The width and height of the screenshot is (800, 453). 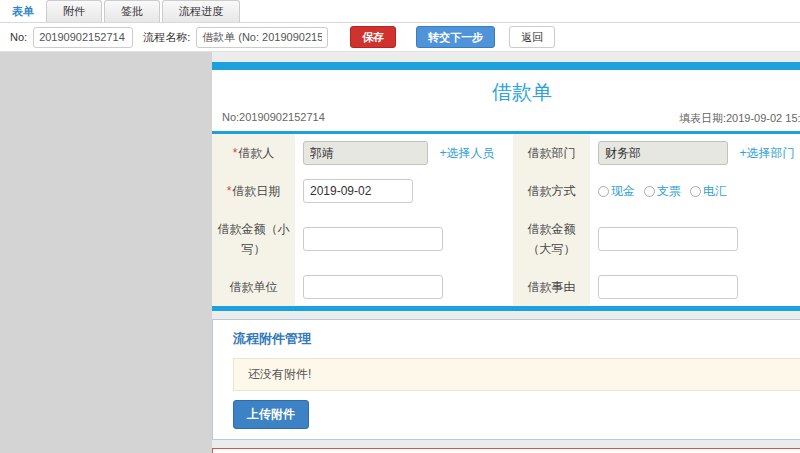 I want to click on loan-unit-label: 借款单位, so click(x=254, y=287).